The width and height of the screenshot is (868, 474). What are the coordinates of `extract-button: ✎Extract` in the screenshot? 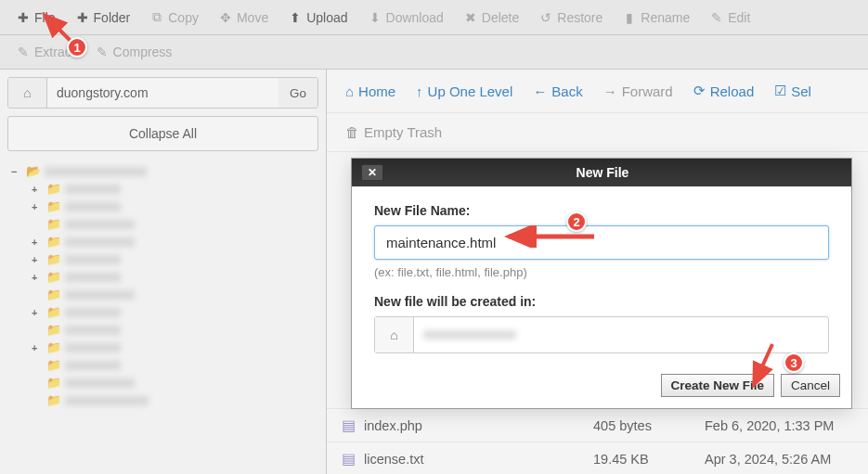 It's located at (46, 52).